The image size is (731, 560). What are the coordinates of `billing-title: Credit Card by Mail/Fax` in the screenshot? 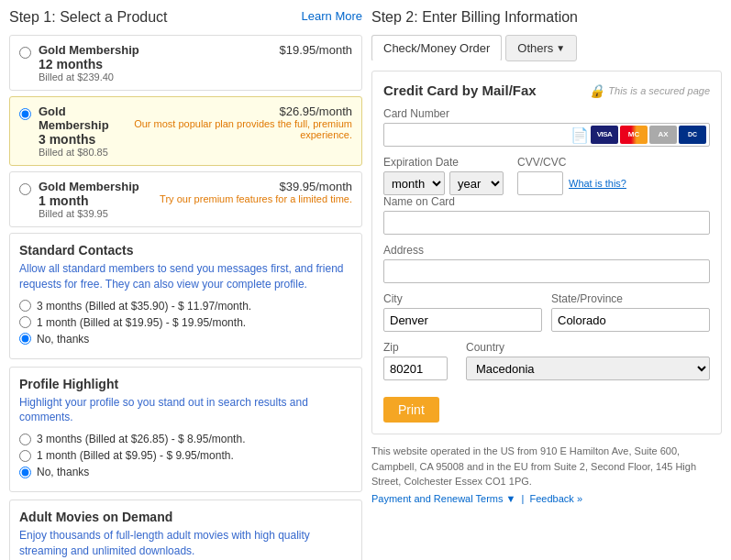 It's located at (460, 90).